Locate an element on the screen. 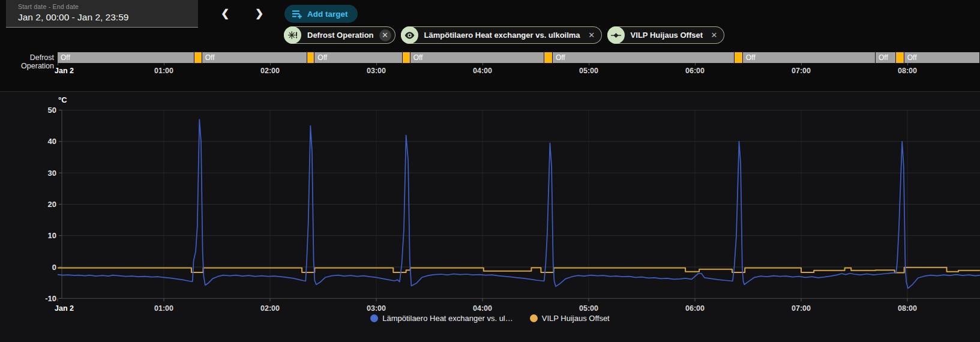  timeline-tick-label: 02:00 is located at coordinates (270, 71).